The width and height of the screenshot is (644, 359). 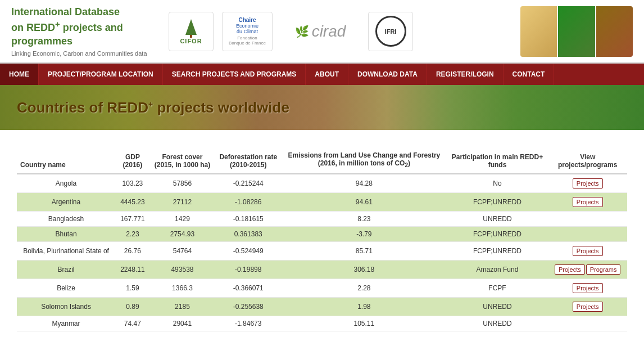 I want to click on cirad-leaf-icon: 🌿, so click(x=302, y=32).